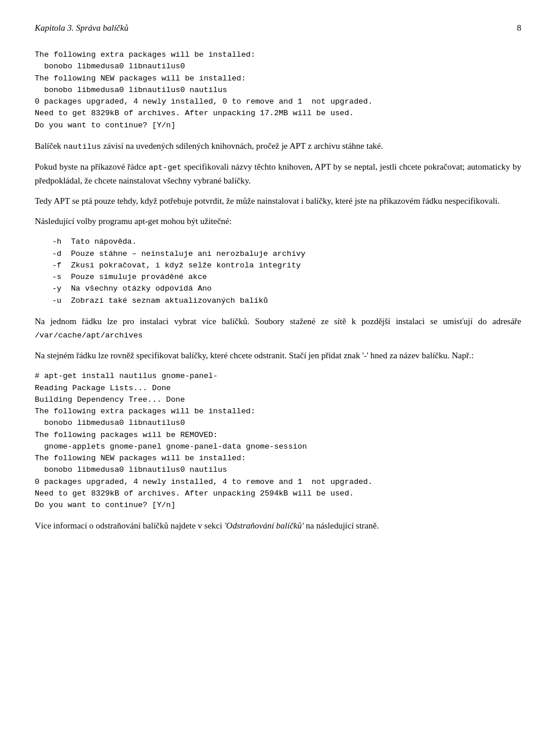 This screenshot has height=756, width=556. What do you see at coordinates (49, 146) in the screenshot?
I see `para1-before: Balíček` at bounding box center [49, 146].